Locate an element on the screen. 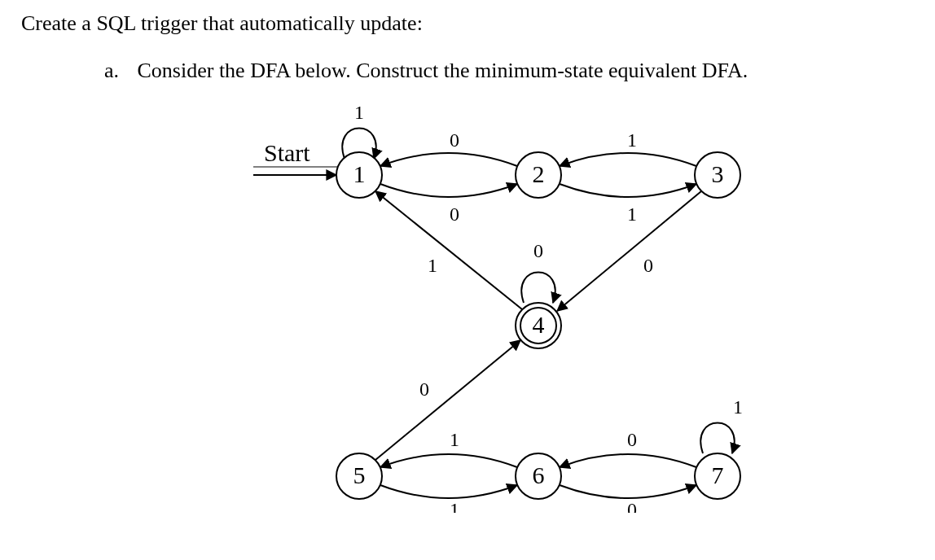 The height and width of the screenshot is (560, 935). sub-item: a. Consider the DFA below. Construct the… is located at coordinates (509, 71).